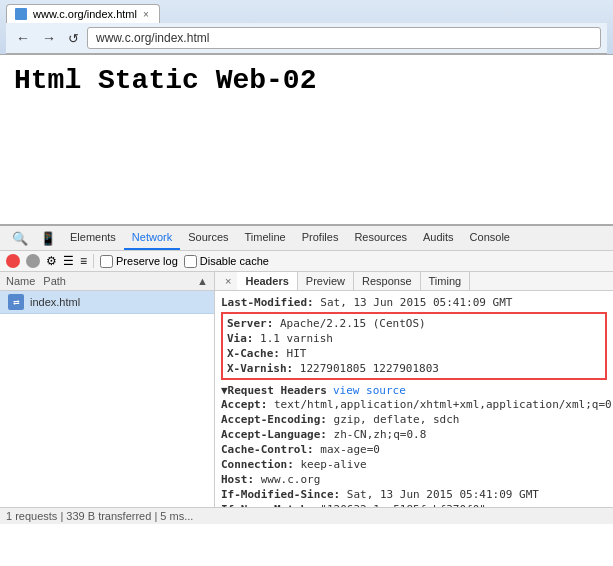  Describe the element at coordinates (446, 281) in the screenshot. I see `right-tab-timing: Timing` at that location.